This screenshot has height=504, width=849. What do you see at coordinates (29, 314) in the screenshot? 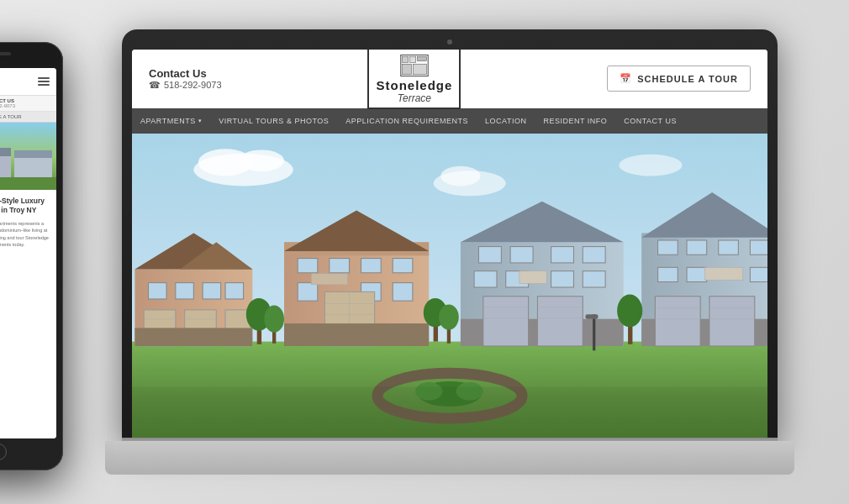
I see `mobile-content: Condominium-Style Luxury Apartments in T…` at bounding box center [29, 314].